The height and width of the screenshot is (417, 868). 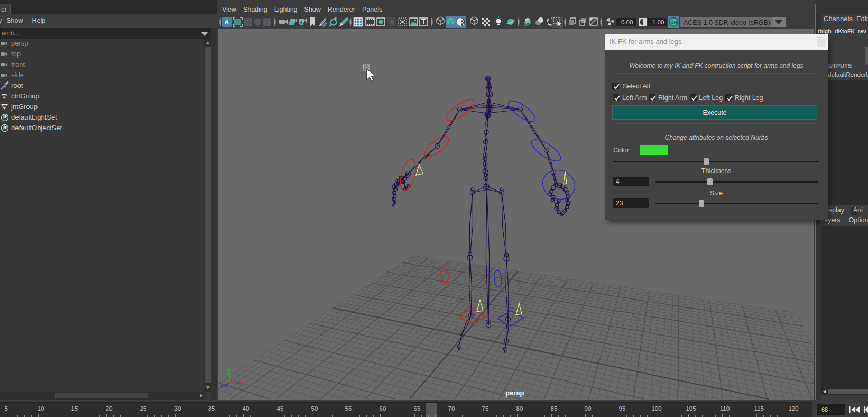 I want to click on svg-text: y, so click(x=229, y=370).